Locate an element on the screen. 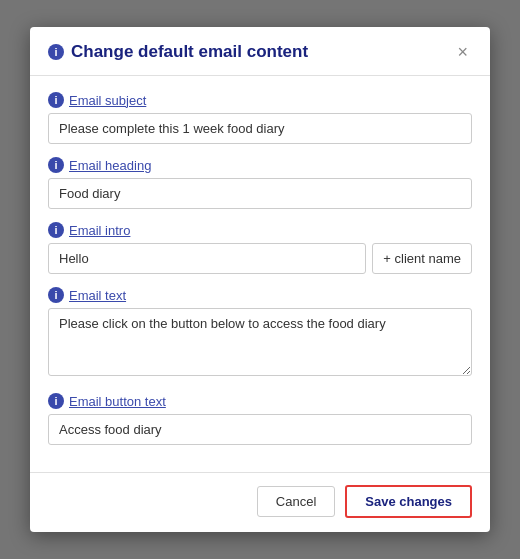 The image size is (520, 559). button-text-info-icon: i is located at coordinates (56, 401).